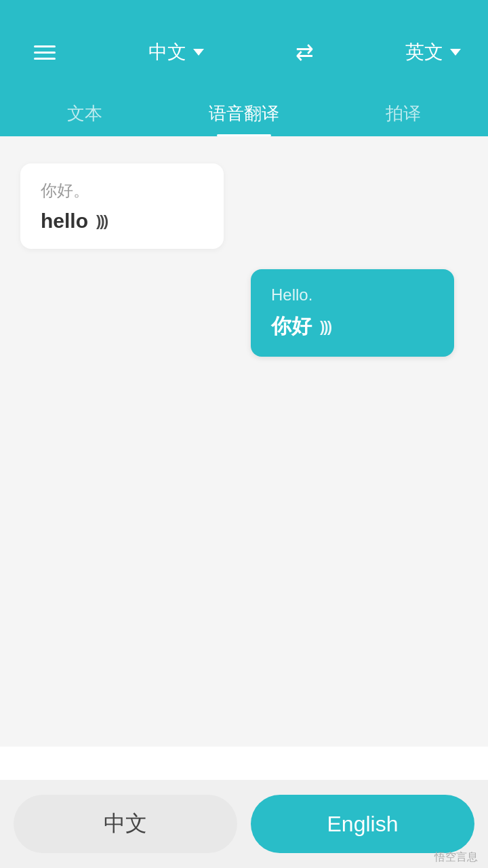 This screenshot has width=488, height=868. Describe the element at coordinates (352, 313) in the screenshot. I see `conversation-bubble-right: Hello. 你好 )))` at that location.